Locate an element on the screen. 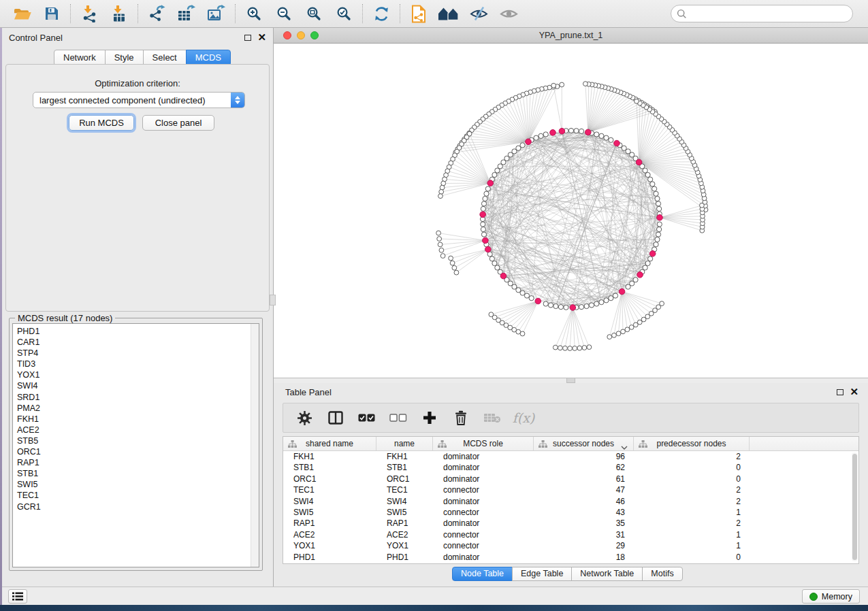  show-all-button is located at coordinates (509, 14).